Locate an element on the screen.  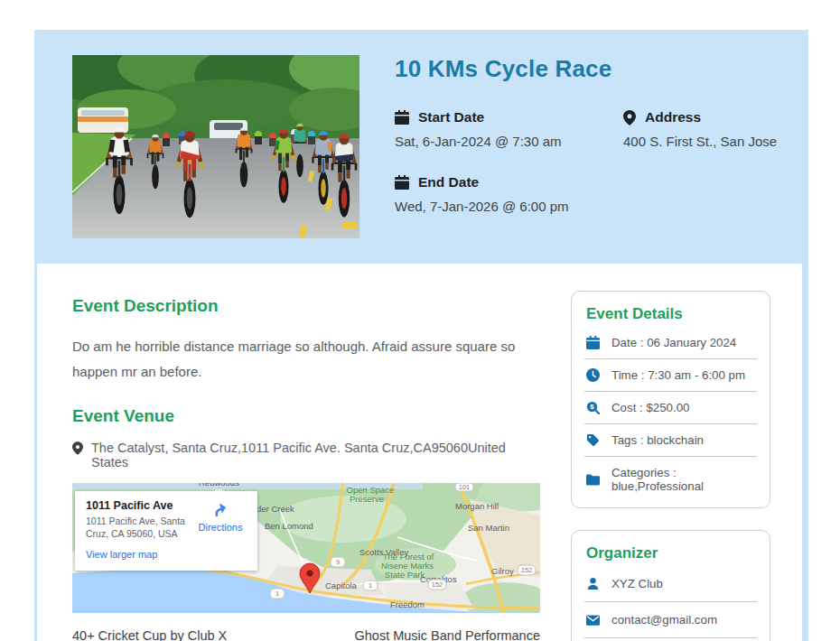
detail-date-text: Date : 06 January 2024 is located at coordinates (674, 343).